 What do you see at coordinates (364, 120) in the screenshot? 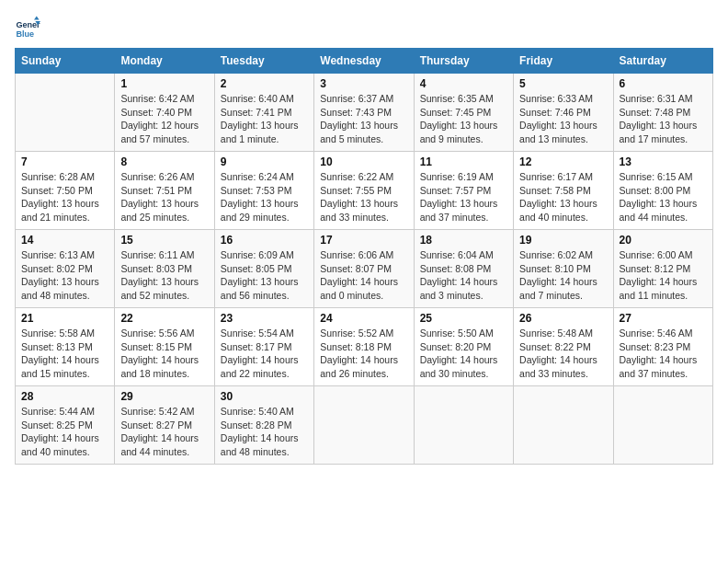
I see `day-info: Sunrise: 6:37 AMSunset: 7:43 PMDaylight:…` at bounding box center [364, 120].